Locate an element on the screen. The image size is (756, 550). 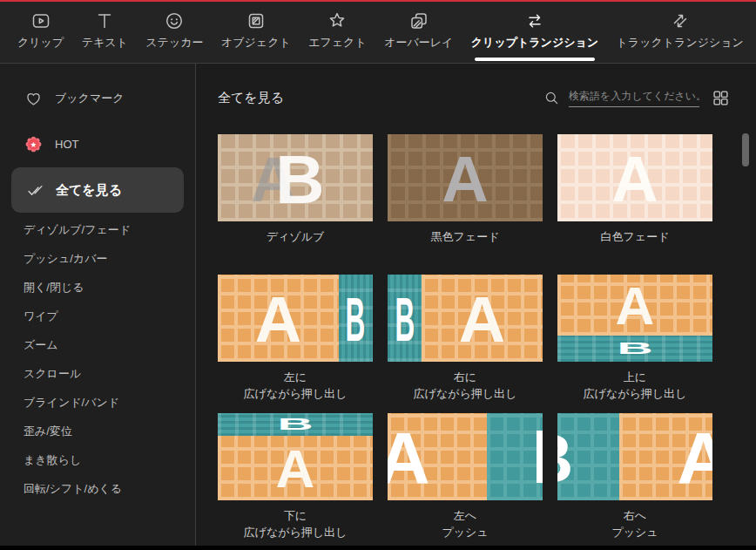
search-icon is located at coordinates (552, 98).